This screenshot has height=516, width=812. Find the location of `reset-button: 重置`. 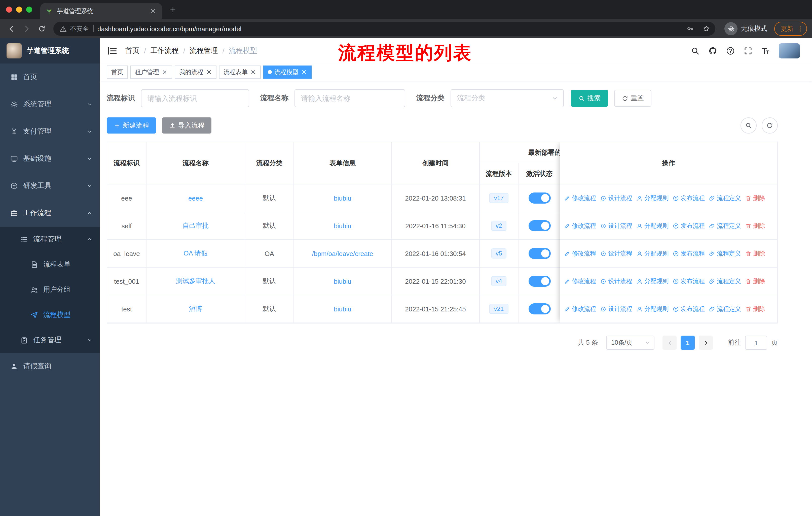

reset-button: 重置 is located at coordinates (633, 99).